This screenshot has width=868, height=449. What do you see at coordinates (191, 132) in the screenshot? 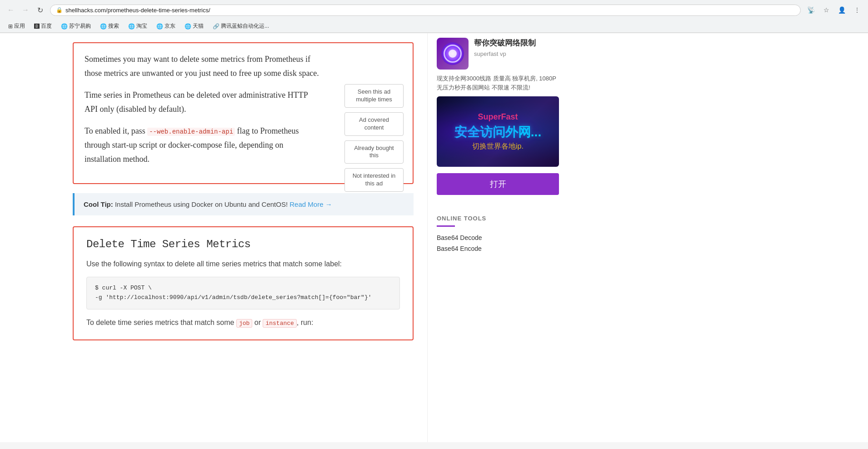
I see `admin-api-code: --web.enable-admin-api` at bounding box center [191, 132].